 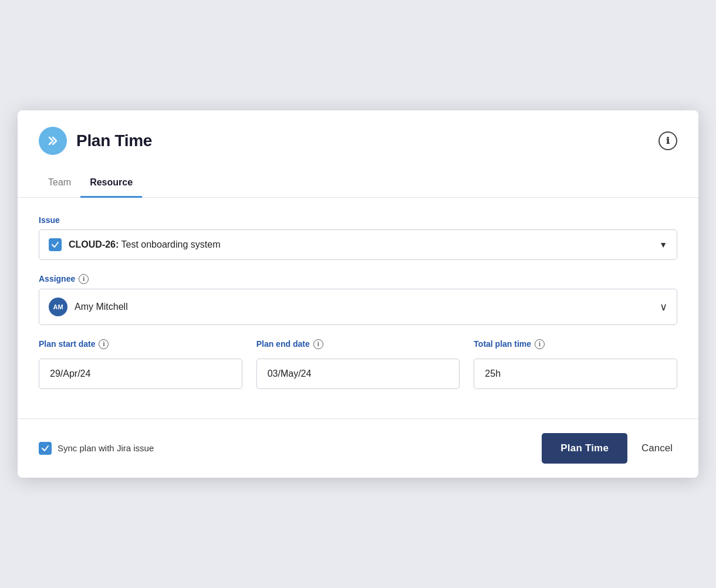 What do you see at coordinates (55, 245) in the screenshot?
I see `issue-checkbox-checkmark-icon` at bounding box center [55, 245].